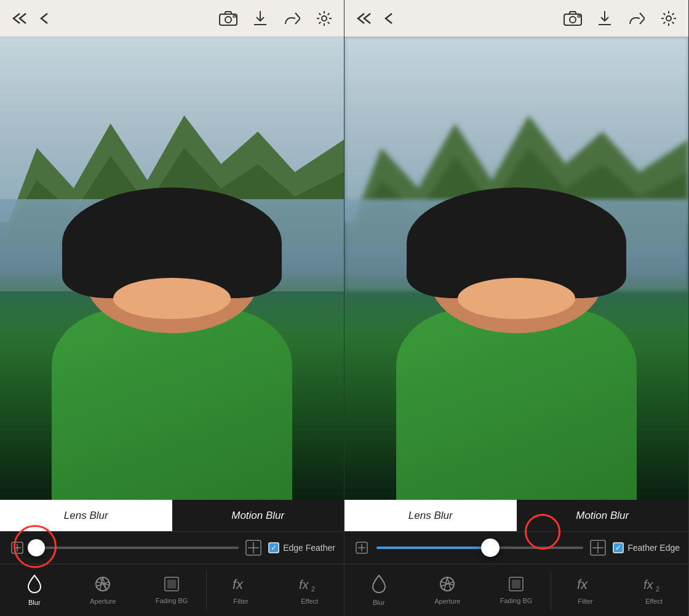  I want to click on motion-blur-btn-left: Motion Blur, so click(258, 515).